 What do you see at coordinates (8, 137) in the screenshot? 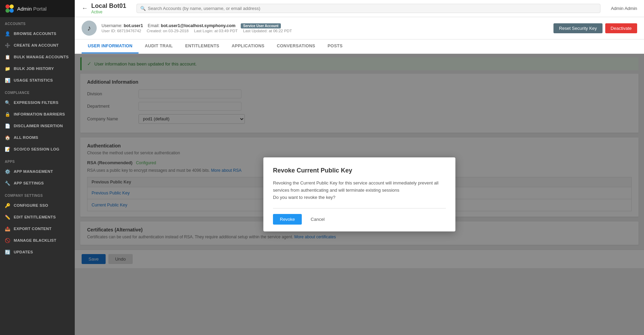
I see `room-icon: 🏠` at bounding box center [8, 137].